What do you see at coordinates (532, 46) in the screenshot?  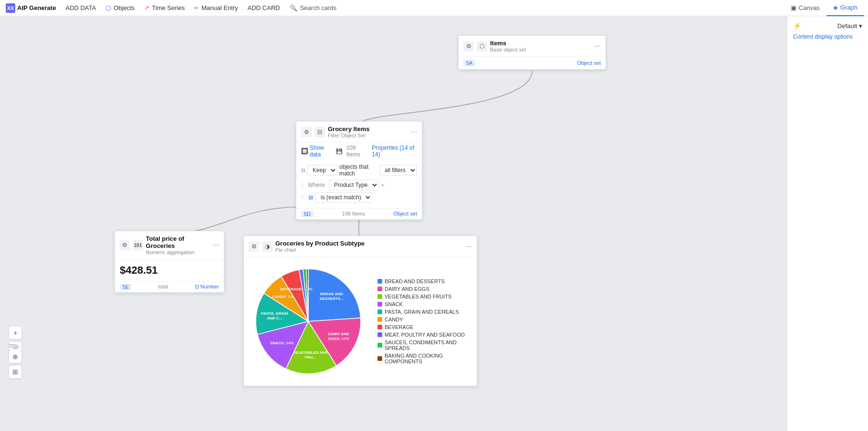 I see `items-card-header: ⚙ ⬡ Items Base object set ···` at bounding box center [532, 46].